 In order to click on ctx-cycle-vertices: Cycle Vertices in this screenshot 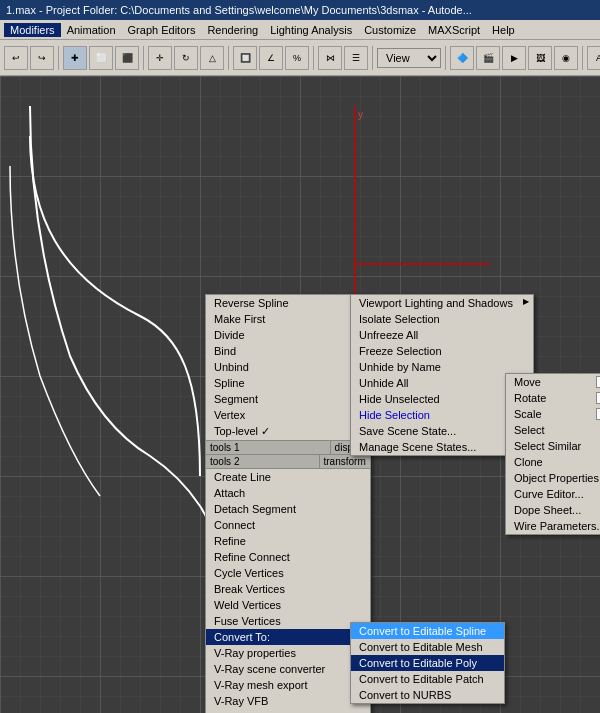, I will do `click(288, 573)`.